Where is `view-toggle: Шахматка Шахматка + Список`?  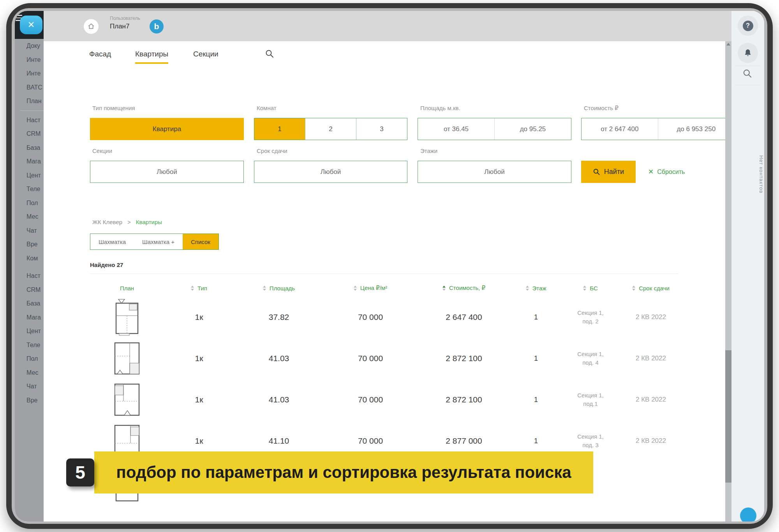 view-toggle: Шахматка Шахматка + Список is located at coordinates (154, 242).